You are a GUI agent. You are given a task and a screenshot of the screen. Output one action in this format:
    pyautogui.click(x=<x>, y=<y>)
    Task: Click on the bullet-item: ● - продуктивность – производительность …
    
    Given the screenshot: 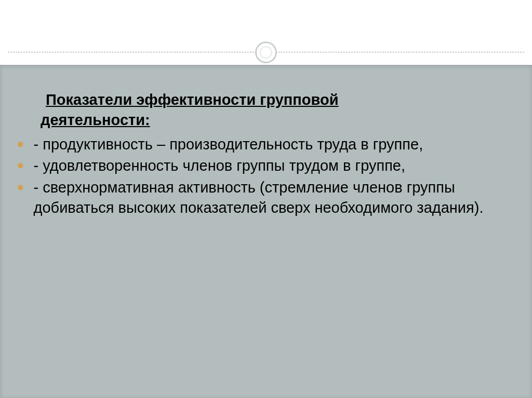 What is the action you would take?
    pyautogui.click(x=266, y=144)
    